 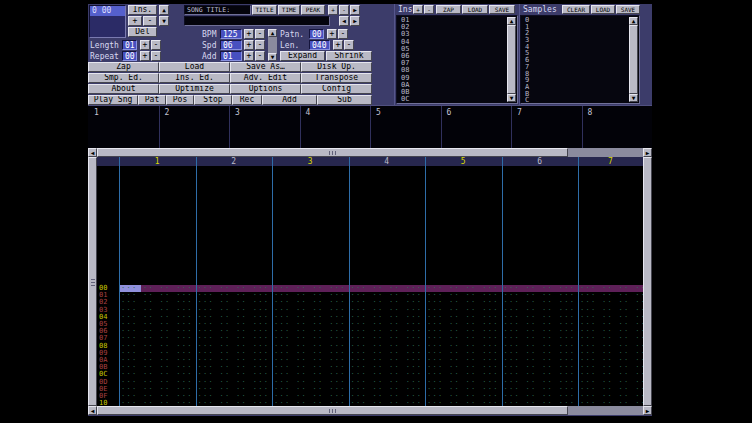 What do you see at coordinates (464, 162) in the screenshot?
I see `channel-header-5: 5` at bounding box center [464, 162].